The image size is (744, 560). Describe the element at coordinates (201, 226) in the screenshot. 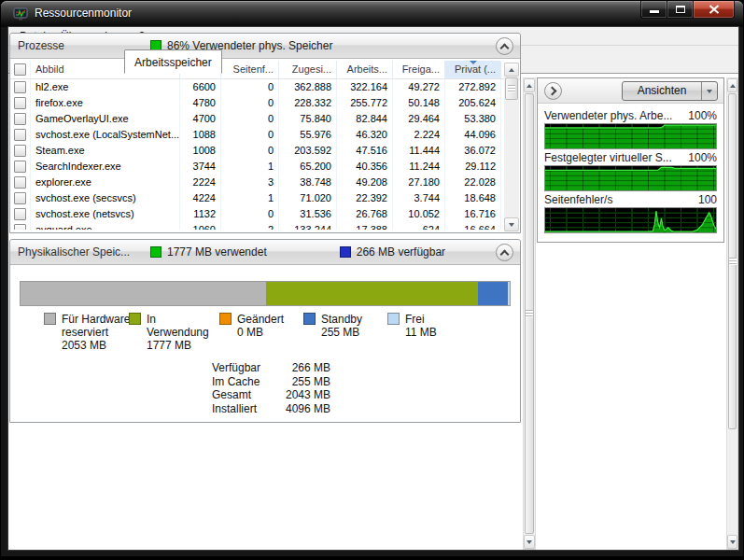

I see `cell-pid: 1060` at that location.